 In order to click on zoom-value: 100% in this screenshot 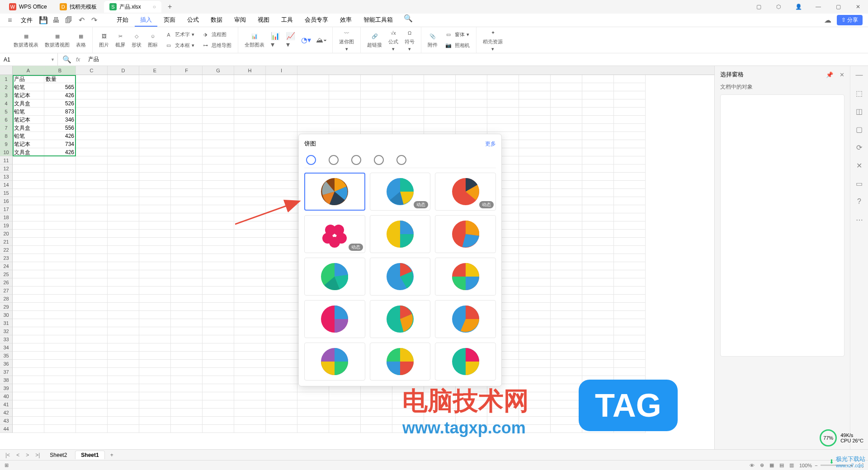, I will do `click(806, 465)`.